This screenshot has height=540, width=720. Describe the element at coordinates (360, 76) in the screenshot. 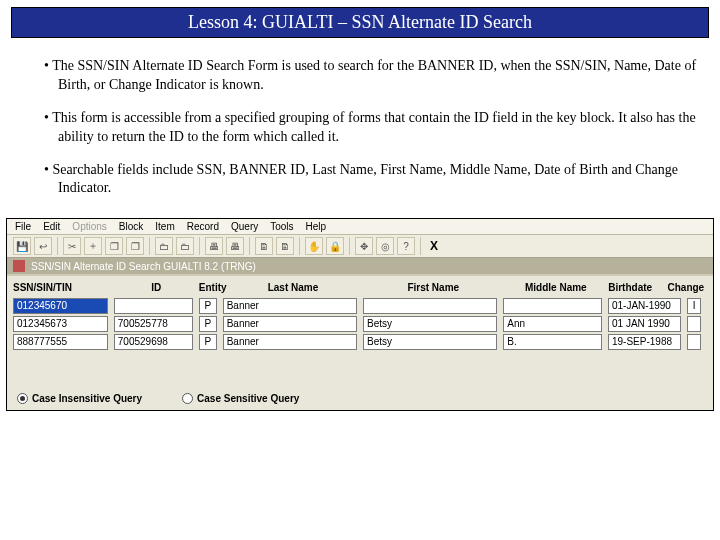

I see `bullet-1: The SSN/SIN Alternate ID Search Form is …` at that location.